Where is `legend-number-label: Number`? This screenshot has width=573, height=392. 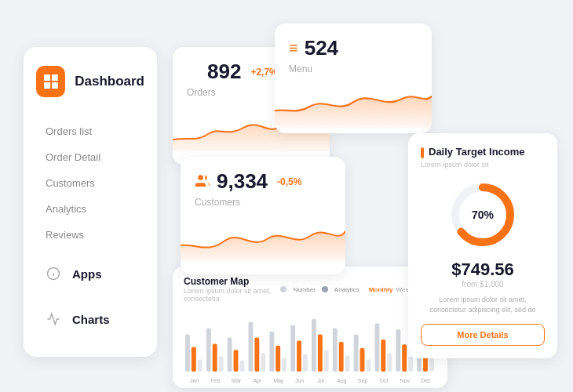 legend-number-label: Number is located at coordinates (304, 290).